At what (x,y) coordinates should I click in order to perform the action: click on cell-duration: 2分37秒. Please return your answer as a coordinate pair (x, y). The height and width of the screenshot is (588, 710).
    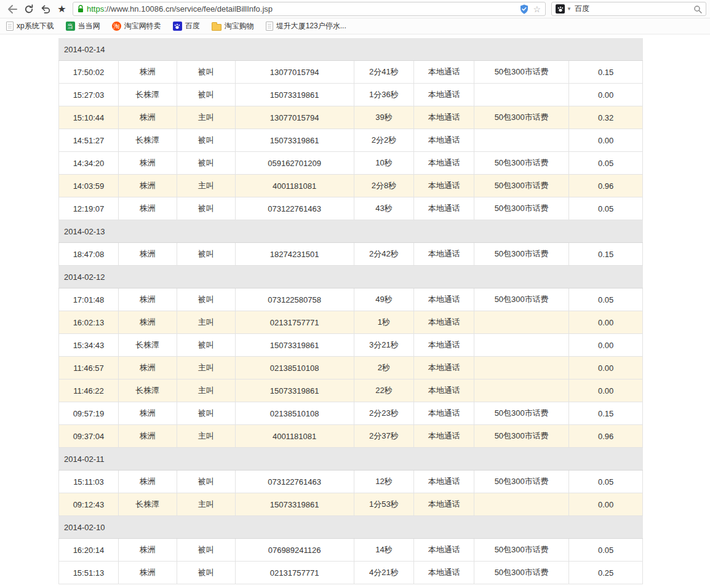
    Looking at the image, I should click on (385, 437).